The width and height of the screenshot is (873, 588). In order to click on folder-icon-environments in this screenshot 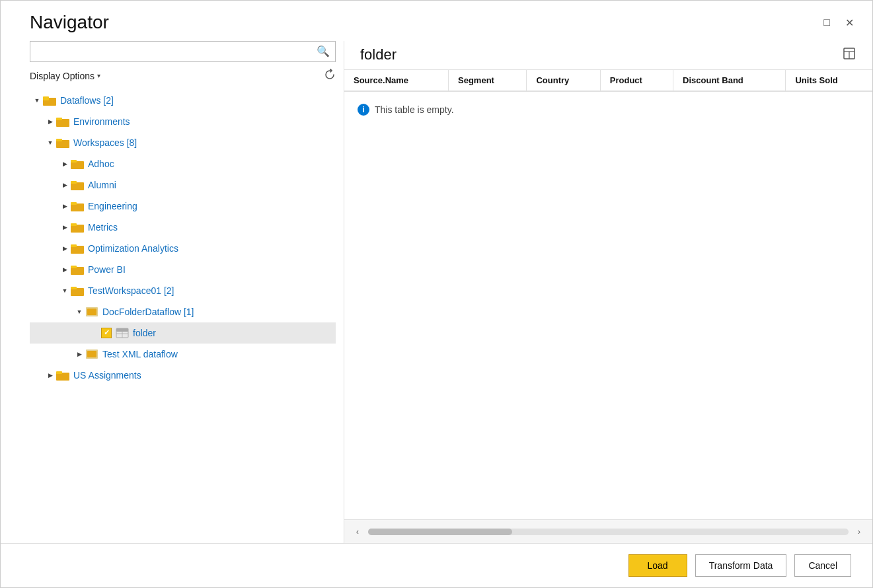, I will do `click(63, 122)`.